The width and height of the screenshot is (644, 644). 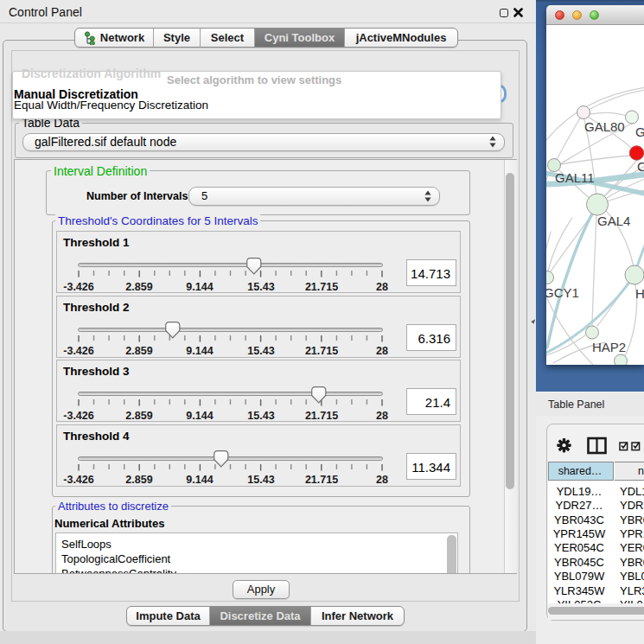 What do you see at coordinates (640, 294) in the screenshot?
I see `svg-text: H` at bounding box center [640, 294].